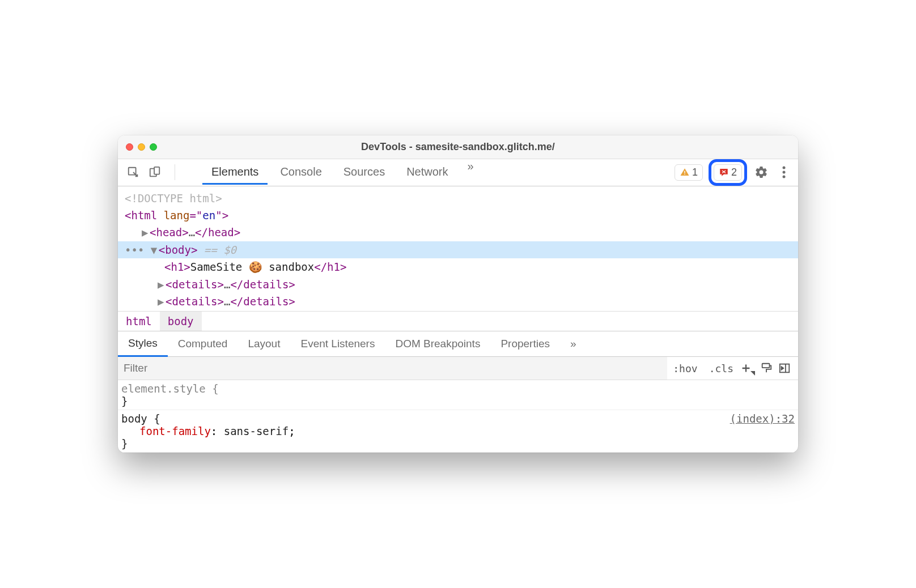 This screenshot has height=588, width=916. What do you see at coordinates (153, 147) in the screenshot?
I see `maximize-window-button` at bounding box center [153, 147].